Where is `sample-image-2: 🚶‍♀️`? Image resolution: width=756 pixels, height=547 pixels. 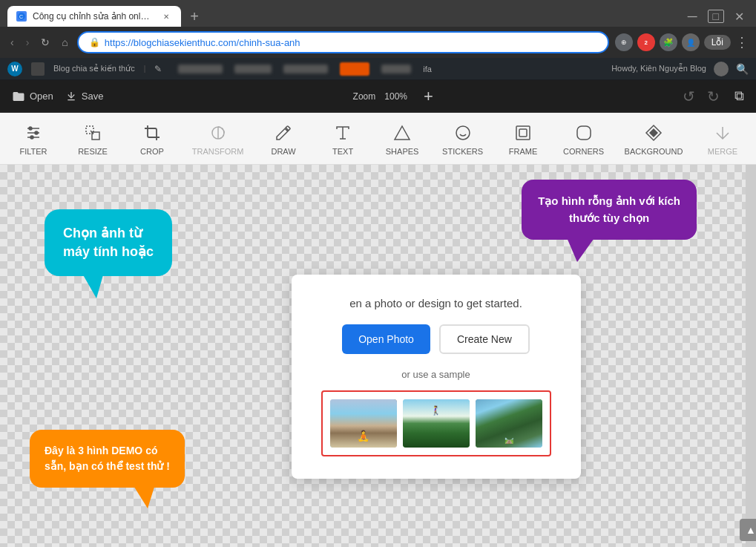
sample-image-2: 🚶‍♀️ is located at coordinates (436, 423).